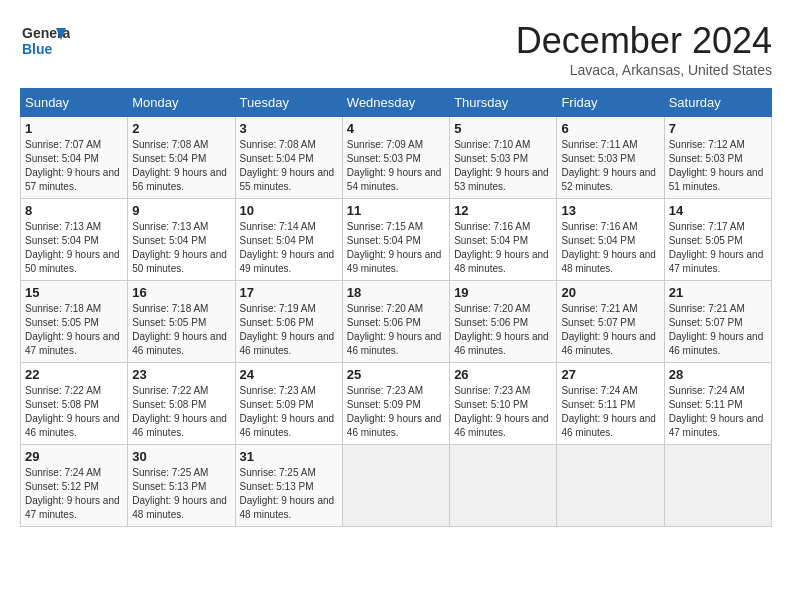  What do you see at coordinates (289, 374) in the screenshot?
I see `day-number: 24` at bounding box center [289, 374].